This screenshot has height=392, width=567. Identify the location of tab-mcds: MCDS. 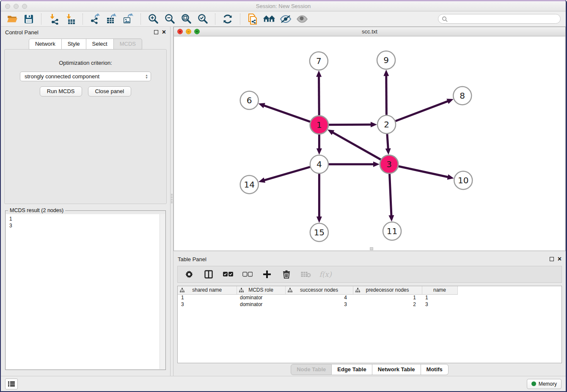
(128, 44).